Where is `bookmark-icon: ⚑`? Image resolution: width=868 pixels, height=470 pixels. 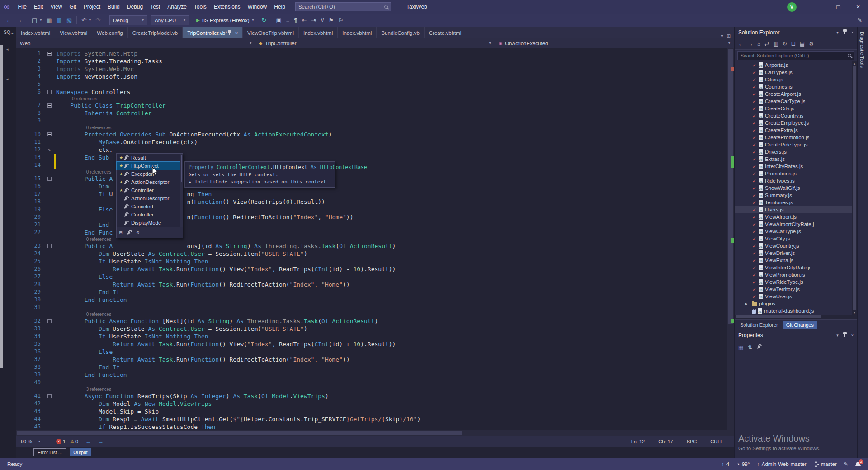 bookmark-icon: ⚑ is located at coordinates (331, 20).